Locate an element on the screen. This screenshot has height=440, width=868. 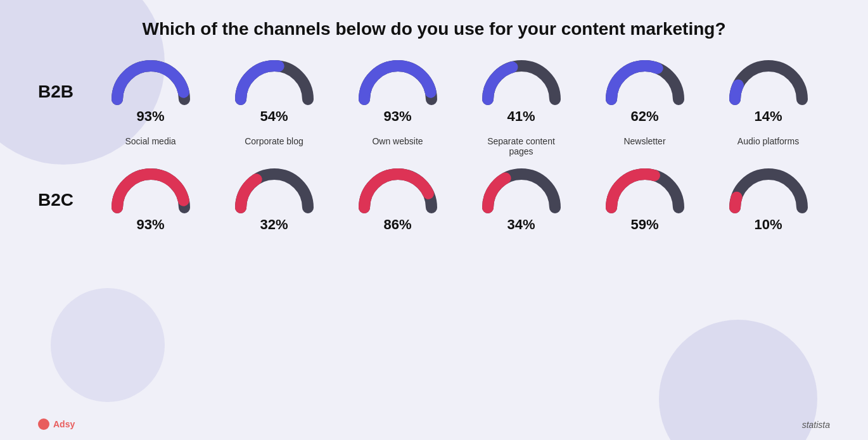
b2c-gauge-3: 34% is located at coordinates (521, 200).